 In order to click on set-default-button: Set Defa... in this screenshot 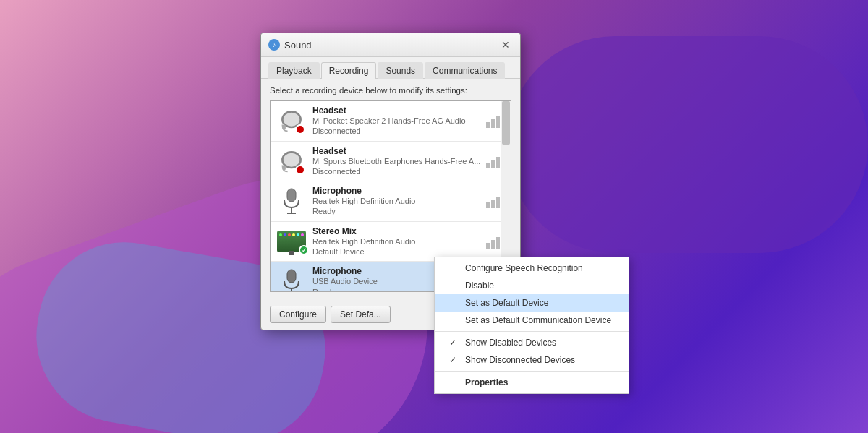, I will do `click(360, 314)`.